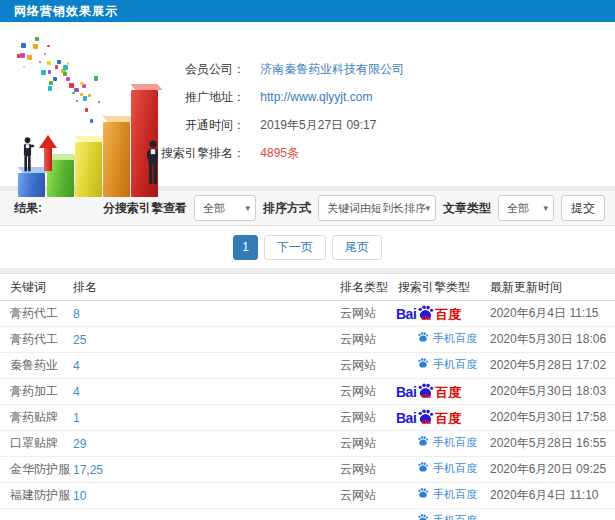 Image resolution: width=615 pixels, height=520 pixels. Describe the element at coordinates (308, 392) in the screenshot. I see `table-row: 膏药加工 4 云网站 Baidu百度 2020年5月30日 18:03` at that location.